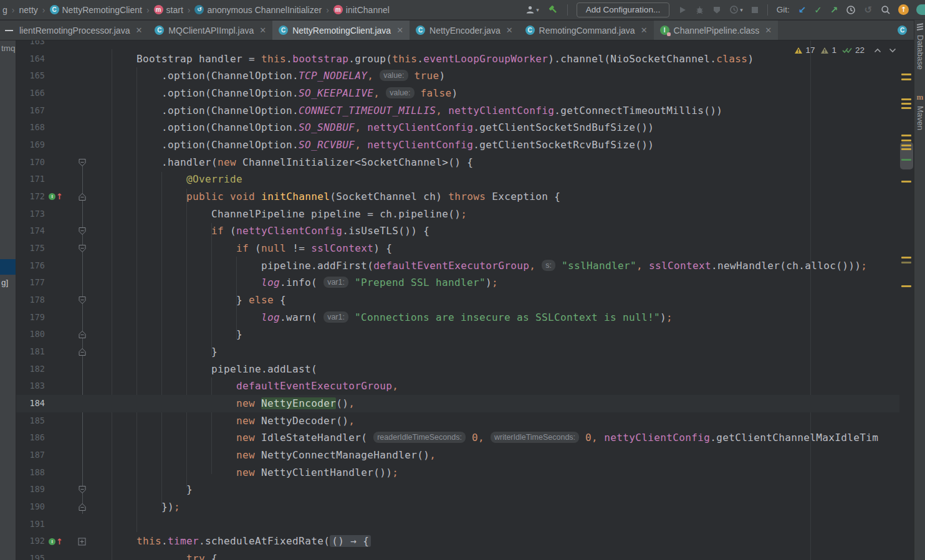 The width and height of the screenshot is (925, 560). What do you see at coordinates (31, 197) in the screenshot?
I see `line-number: 172` at bounding box center [31, 197].